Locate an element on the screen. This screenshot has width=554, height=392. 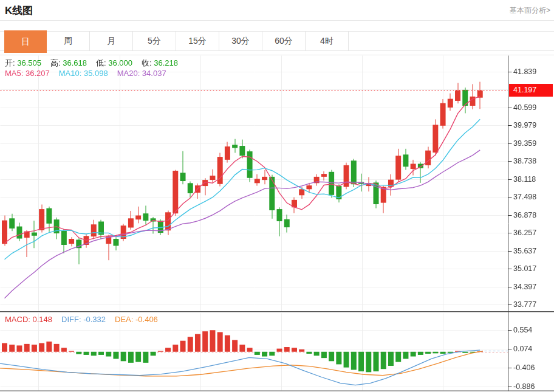
legend-label: MACD: is located at coordinates (18, 320).